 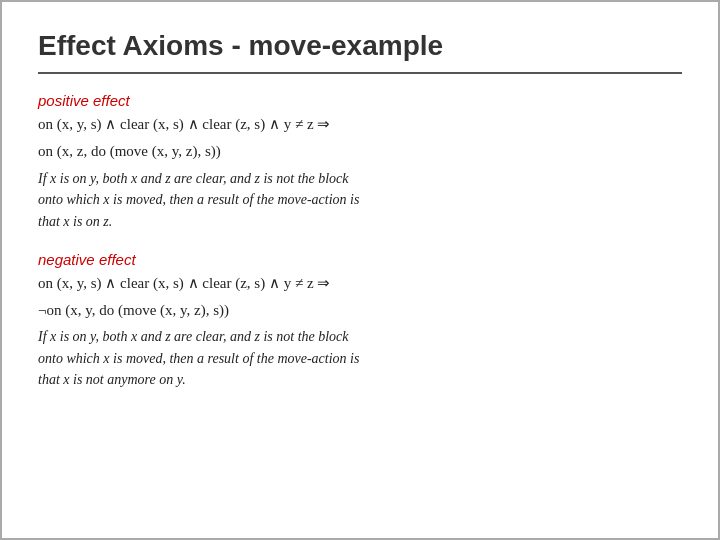 I want to click on positive-formula-1: on (x, y, s) ∧ clear (x, s) ∧ clear (z, …, so click(x=360, y=124).